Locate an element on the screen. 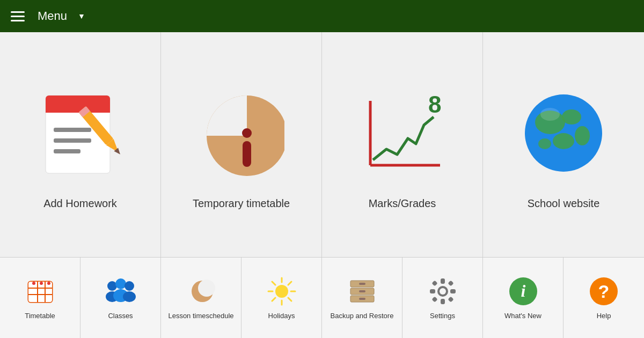 Image resolution: width=644 pixels, height=338 pixels. settings-label: Settings is located at coordinates (442, 317).